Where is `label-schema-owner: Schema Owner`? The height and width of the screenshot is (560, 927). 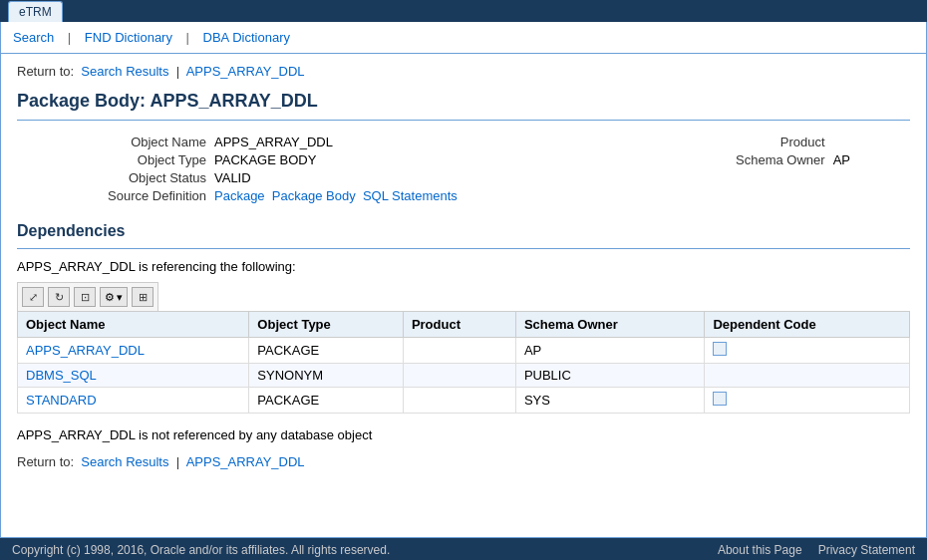
label-schema-owner: Schema Owner is located at coordinates (775, 159).